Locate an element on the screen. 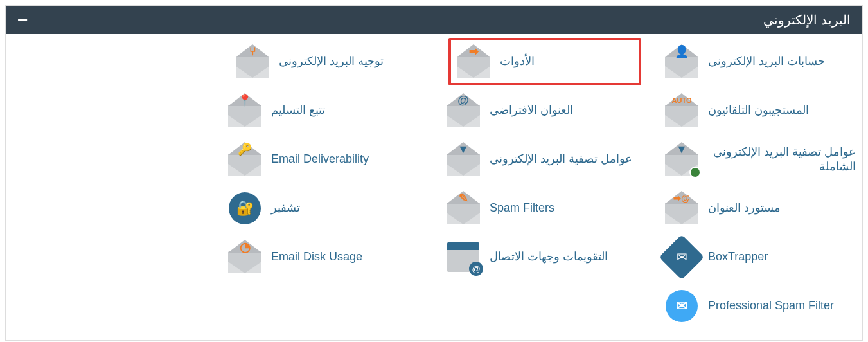 The image size is (868, 342). auto-icon: AUTO is located at coordinates (682, 111).